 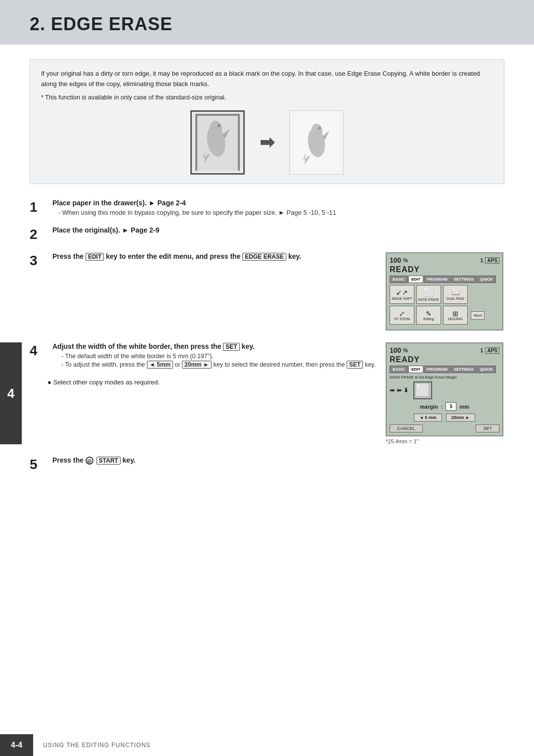 I want to click on bullet-point: Select other copy modes as required., so click(x=212, y=382).